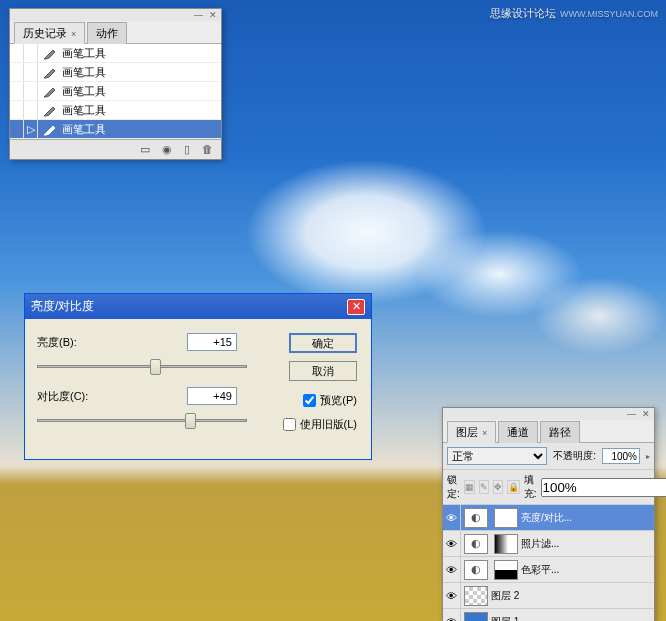 The height and width of the screenshot is (621, 666). What do you see at coordinates (142, 367) in the screenshot?
I see `brightness-slider` at bounding box center [142, 367].